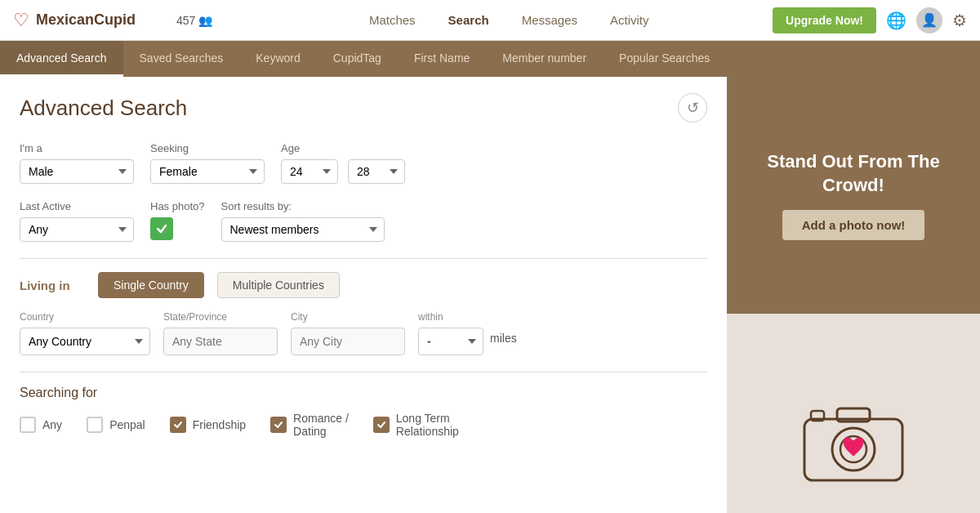  What do you see at coordinates (77, 221) in the screenshot?
I see `last-active-group: Last Active Any Today This week This mon…` at bounding box center [77, 221].